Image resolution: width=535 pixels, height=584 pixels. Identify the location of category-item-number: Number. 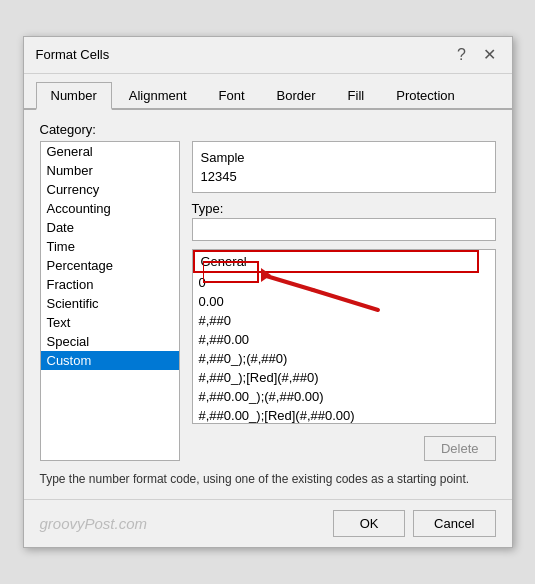
(110, 170).